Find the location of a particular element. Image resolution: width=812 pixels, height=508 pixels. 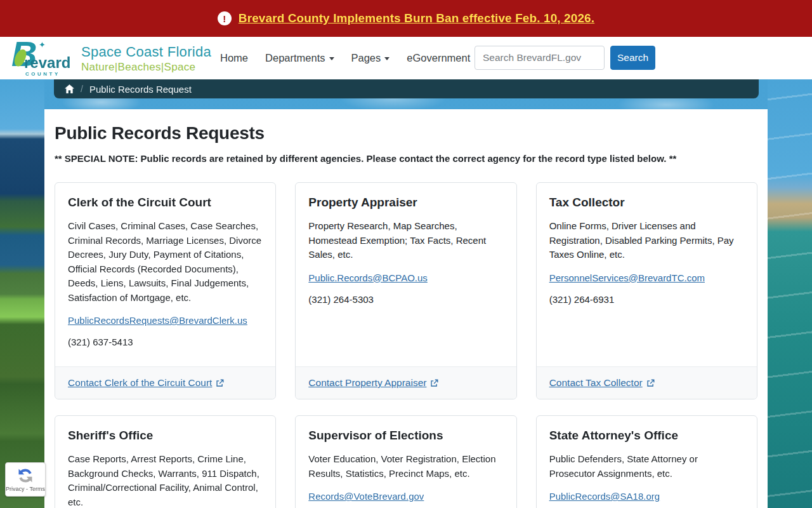

recaptcha-icon is located at coordinates (25, 476).